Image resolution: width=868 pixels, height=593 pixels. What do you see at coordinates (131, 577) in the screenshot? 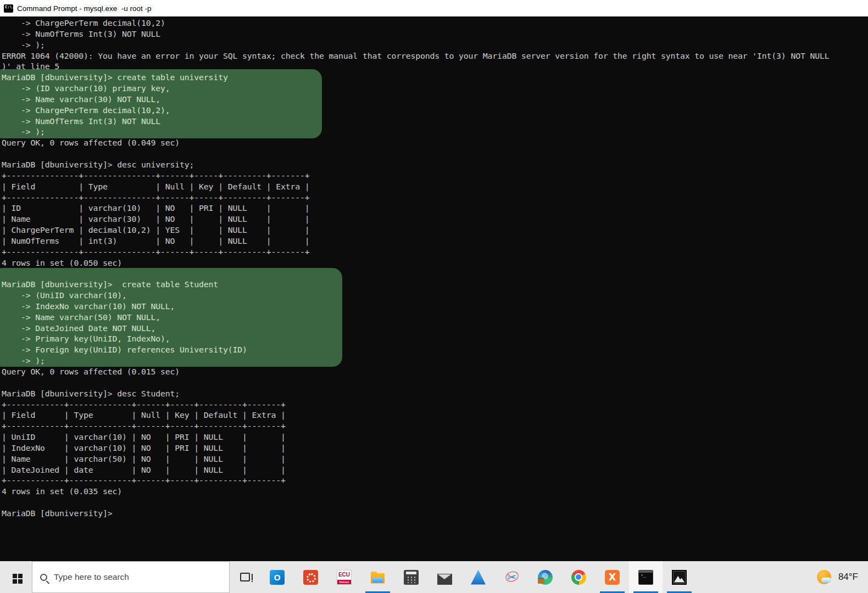
I see `search-input` at bounding box center [131, 577].